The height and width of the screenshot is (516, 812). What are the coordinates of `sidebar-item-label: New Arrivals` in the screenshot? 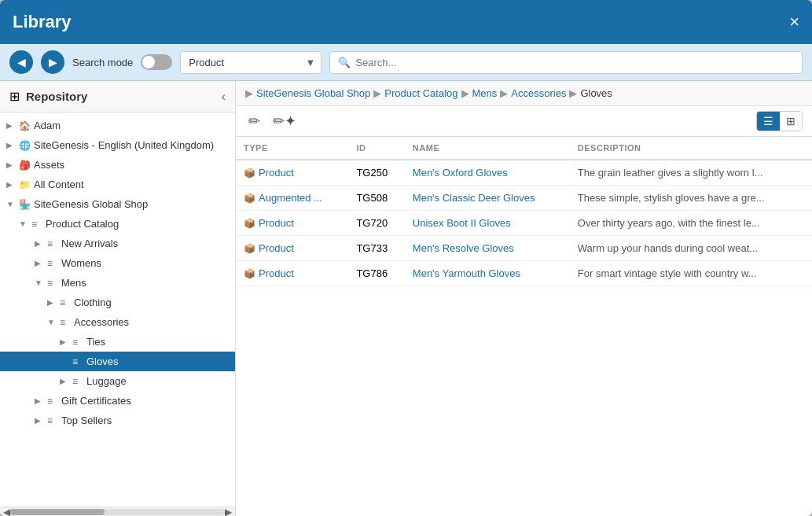 It's located at (90, 244).